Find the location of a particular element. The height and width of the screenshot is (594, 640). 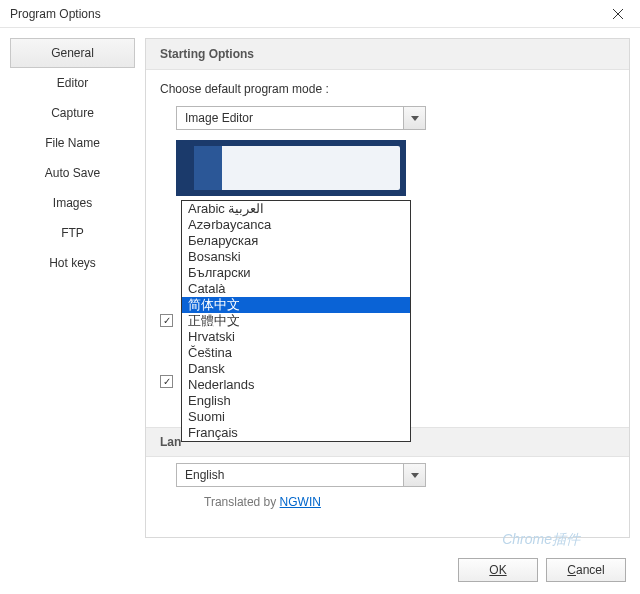

language-dropdown-button is located at coordinates (414, 475).